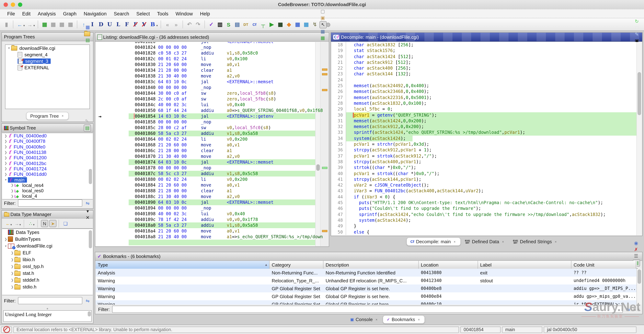 This screenshot has width=644, height=334. What do you see at coordinates (26, 13) in the screenshot?
I see `menu-edit: Edit` at bounding box center [26, 13].